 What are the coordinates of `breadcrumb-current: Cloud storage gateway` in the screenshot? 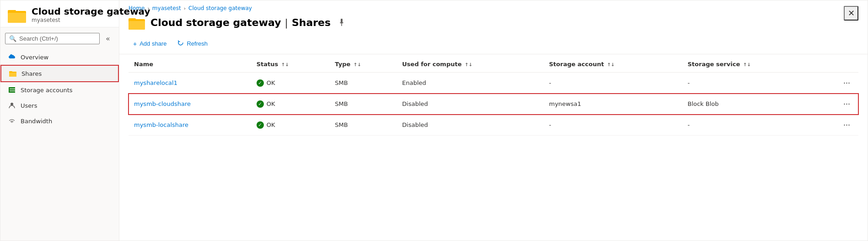 It's located at (220, 8).